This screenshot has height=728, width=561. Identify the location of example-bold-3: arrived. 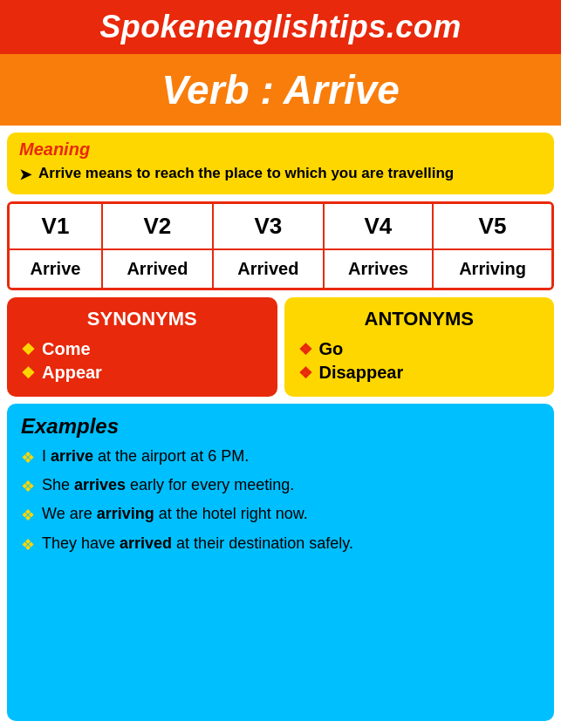
(146, 543).